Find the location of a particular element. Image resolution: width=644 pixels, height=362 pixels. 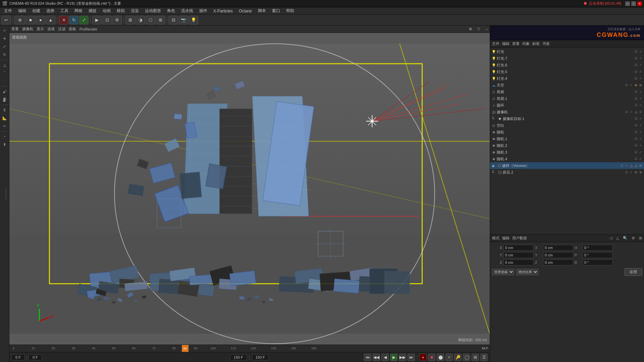

menu-item-help: 帮助 is located at coordinates (290, 11).